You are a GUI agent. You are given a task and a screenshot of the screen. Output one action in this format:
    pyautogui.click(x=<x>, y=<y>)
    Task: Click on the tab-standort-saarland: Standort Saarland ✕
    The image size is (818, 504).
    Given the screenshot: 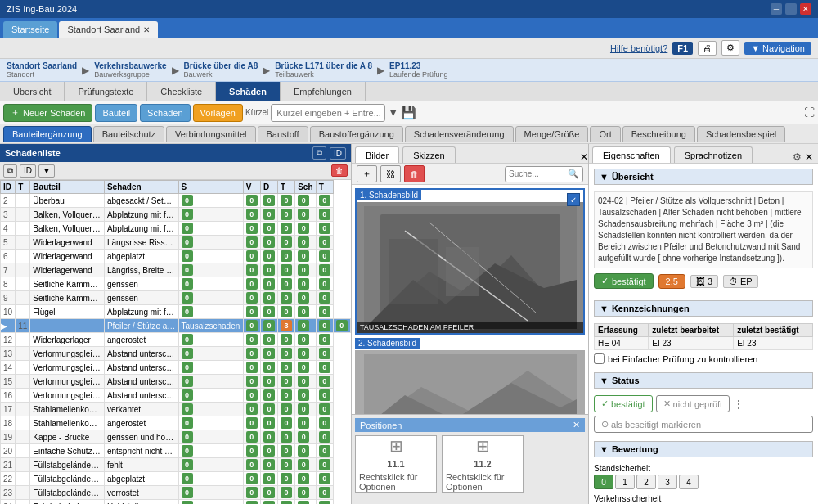 What is the action you would take?
    pyautogui.click(x=108, y=29)
    